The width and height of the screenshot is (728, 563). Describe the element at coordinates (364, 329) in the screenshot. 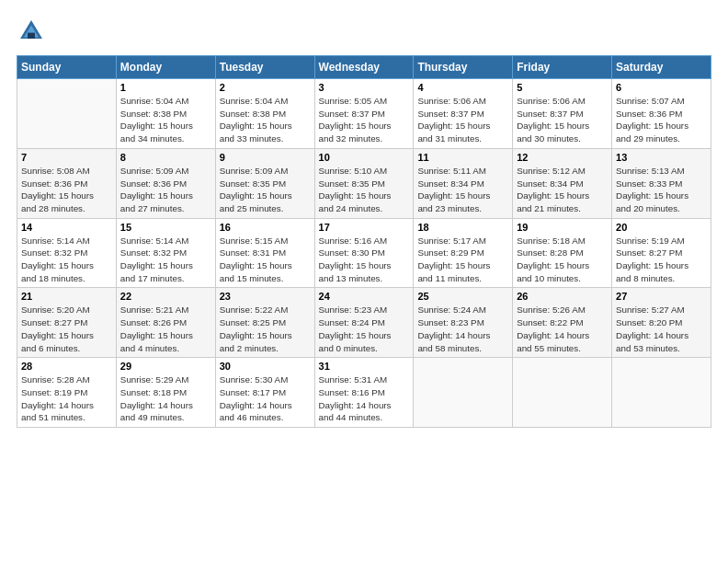

I see `day-info: Sunrise: 5:23 AM Sunset: 8:24 PM Dayligh…` at that location.